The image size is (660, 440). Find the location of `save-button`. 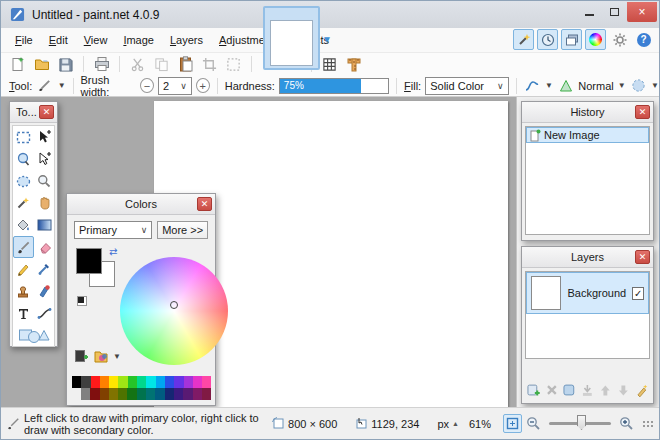

save-button is located at coordinates (66, 64).